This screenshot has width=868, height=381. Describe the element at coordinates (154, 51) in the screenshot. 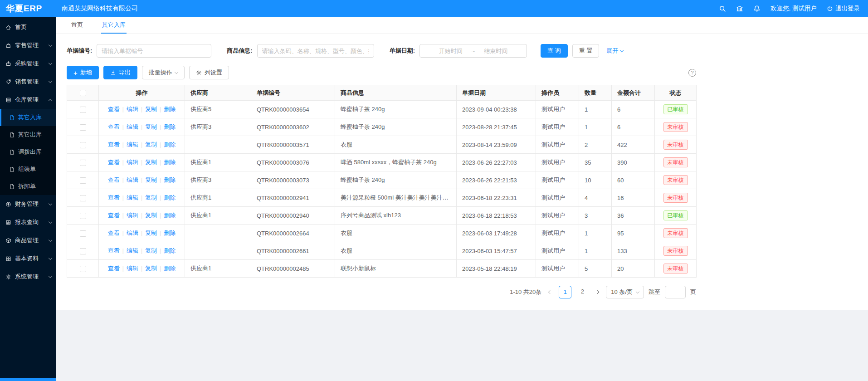

I see `bill-no-input` at that location.